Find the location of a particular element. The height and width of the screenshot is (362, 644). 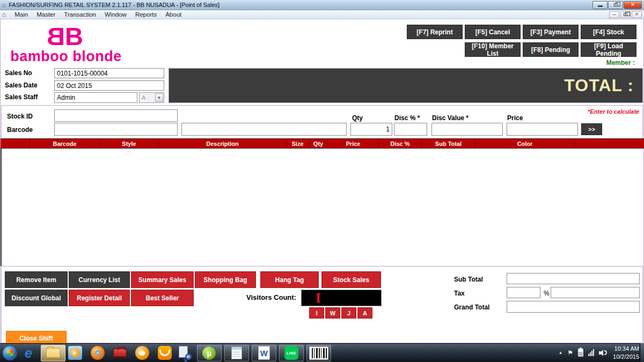

toolbox-app-icon is located at coordinates (120, 353).